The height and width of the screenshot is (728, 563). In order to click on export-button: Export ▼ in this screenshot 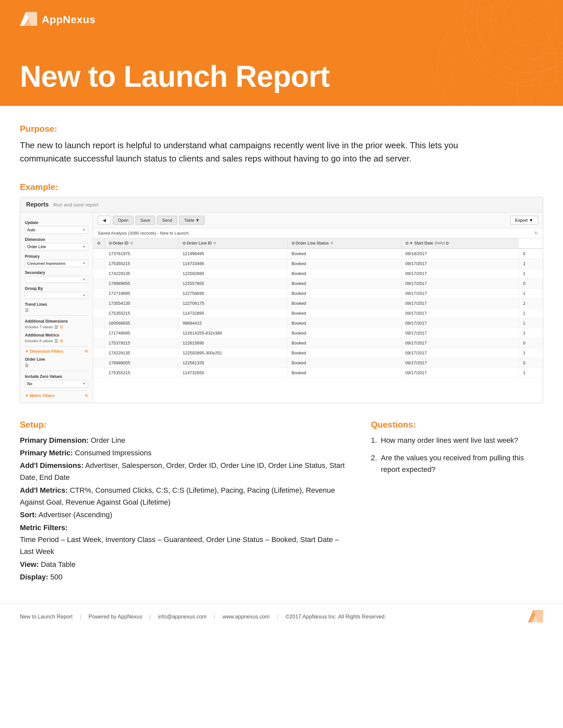, I will do `click(524, 220)`.